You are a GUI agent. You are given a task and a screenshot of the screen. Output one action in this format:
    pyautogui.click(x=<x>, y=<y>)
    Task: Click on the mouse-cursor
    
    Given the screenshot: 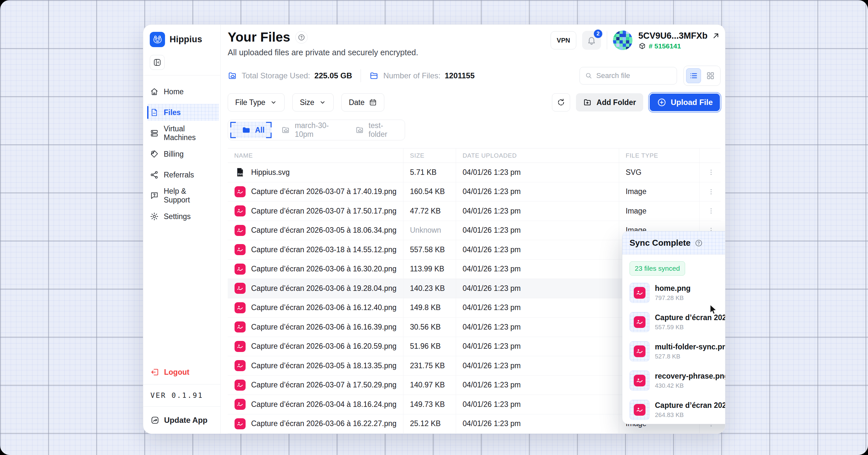 What is the action you would take?
    pyautogui.click(x=713, y=311)
    